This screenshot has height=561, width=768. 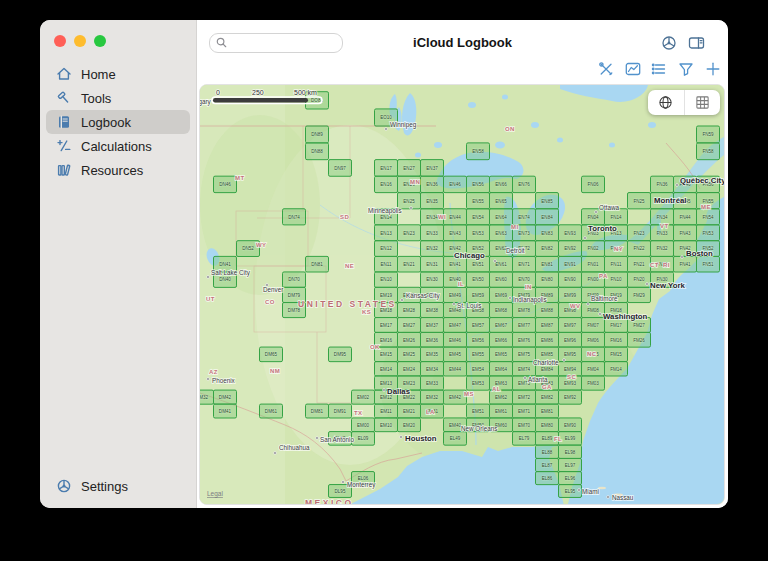 I want to click on globe-button, so click(x=666, y=102).